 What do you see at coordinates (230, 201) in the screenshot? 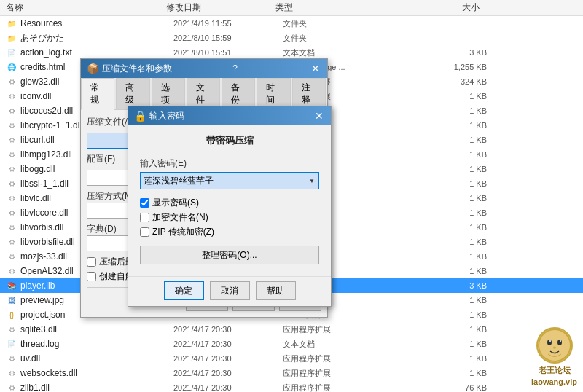
I see `pwd-dialog-body: 带密码压缩 输入密码(E) ▼ 显示密码(S) 加密文件名(N) ZIP 传统加…` at bounding box center [230, 201].